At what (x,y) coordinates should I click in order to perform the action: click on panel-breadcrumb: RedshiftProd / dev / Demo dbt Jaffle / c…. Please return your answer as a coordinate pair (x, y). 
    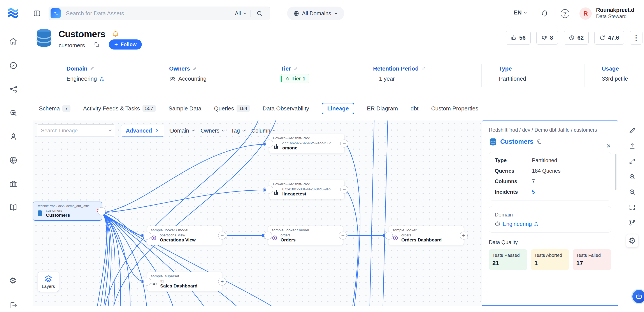
    Looking at the image, I should click on (546, 130).